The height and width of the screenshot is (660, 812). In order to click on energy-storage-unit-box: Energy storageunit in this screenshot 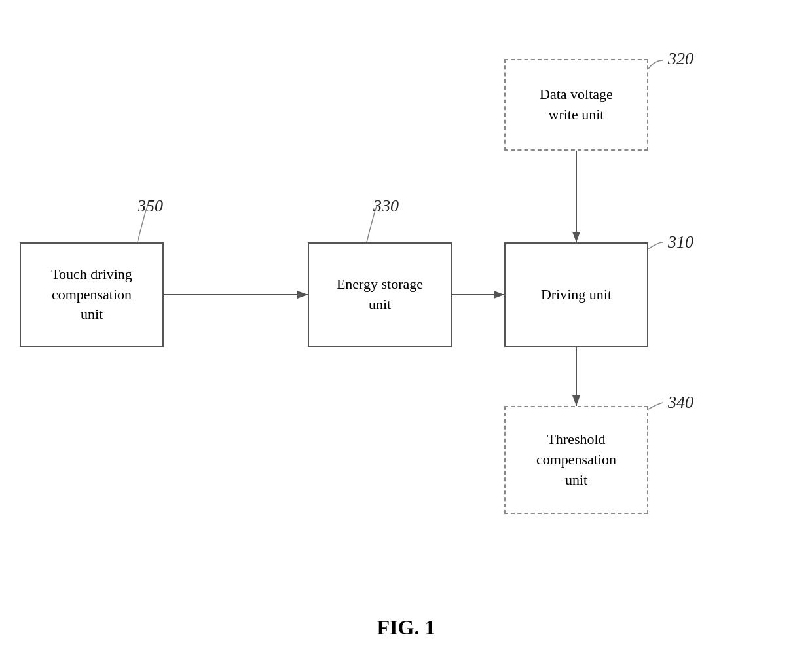, I will do `click(380, 295)`.